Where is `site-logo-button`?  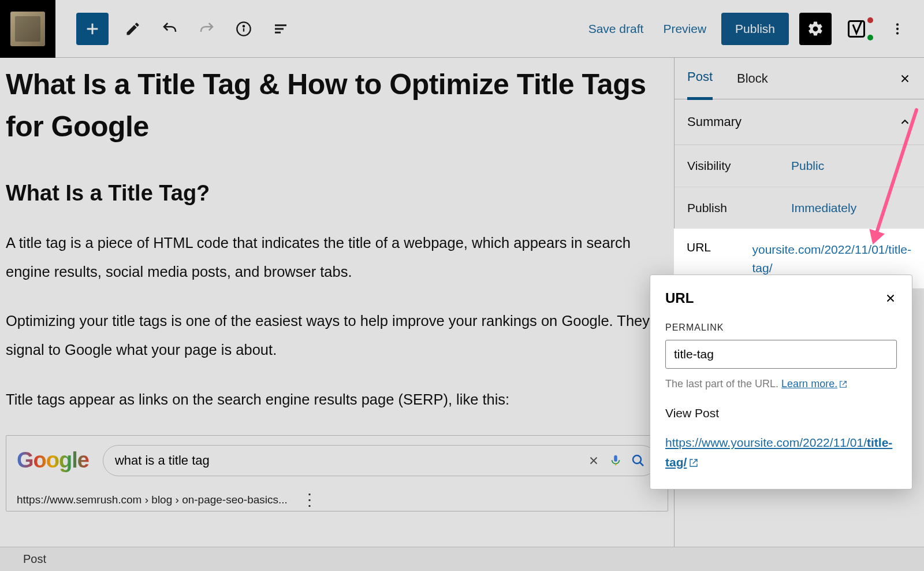
site-logo-button is located at coordinates (28, 29).